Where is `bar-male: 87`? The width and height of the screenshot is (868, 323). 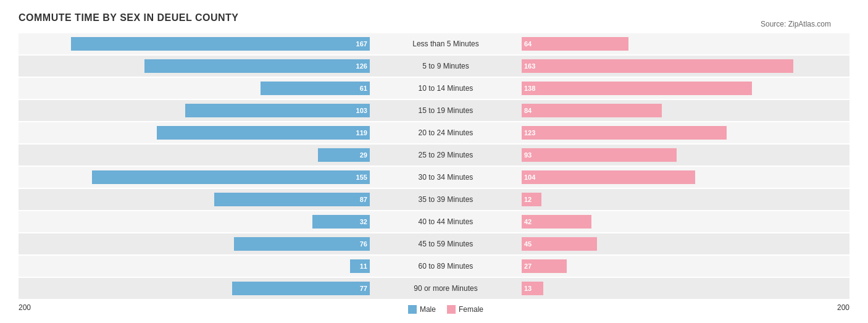 bar-male: 87 is located at coordinates (292, 199).